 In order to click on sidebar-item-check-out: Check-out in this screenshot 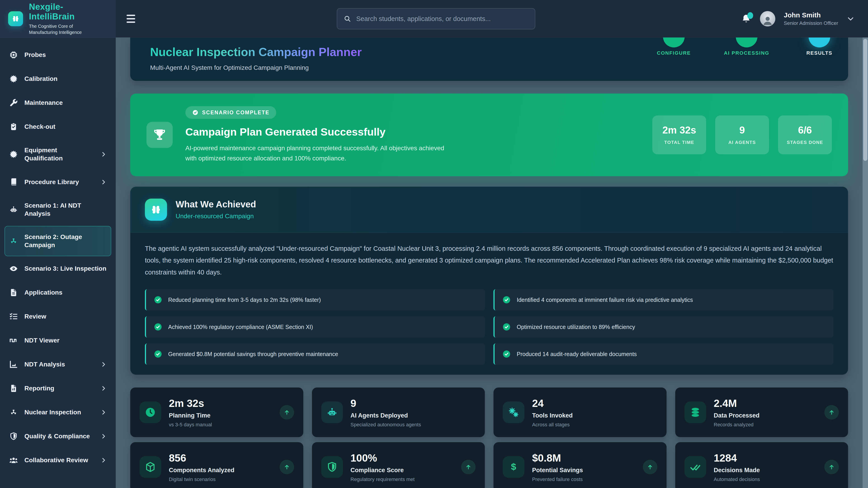, I will do `click(58, 127)`.